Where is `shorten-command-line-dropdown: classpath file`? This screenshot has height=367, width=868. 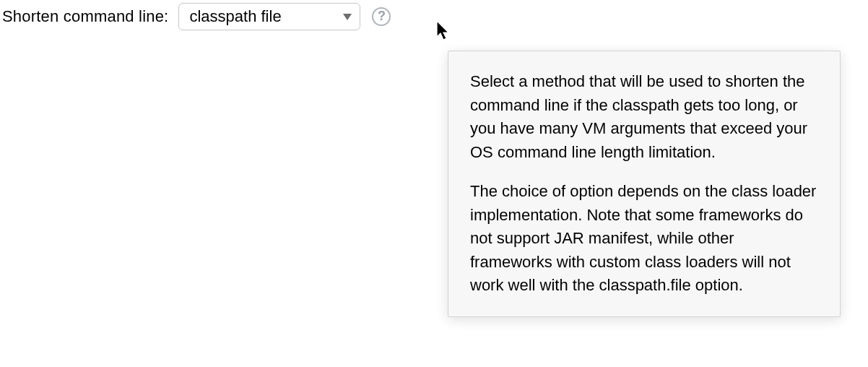 shorten-command-line-dropdown: classpath file is located at coordinates (269, 17).